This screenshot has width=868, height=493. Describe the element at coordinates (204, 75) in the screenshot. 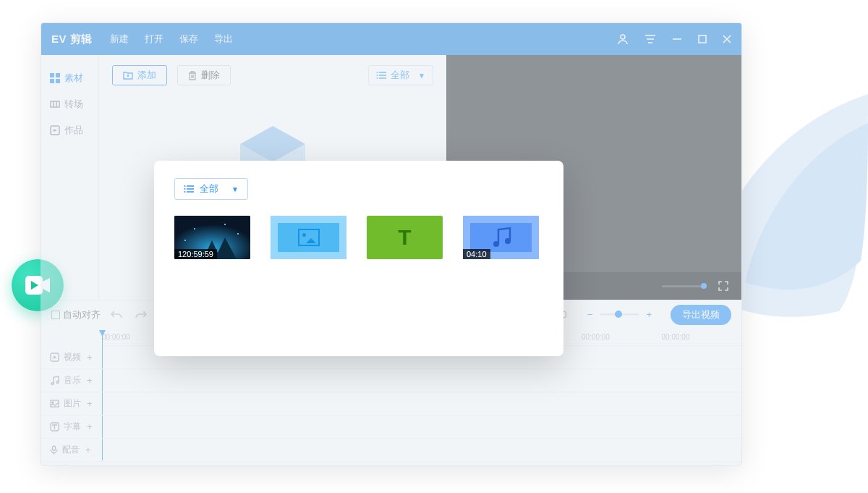

I see `delete-button: 删除` at that location.